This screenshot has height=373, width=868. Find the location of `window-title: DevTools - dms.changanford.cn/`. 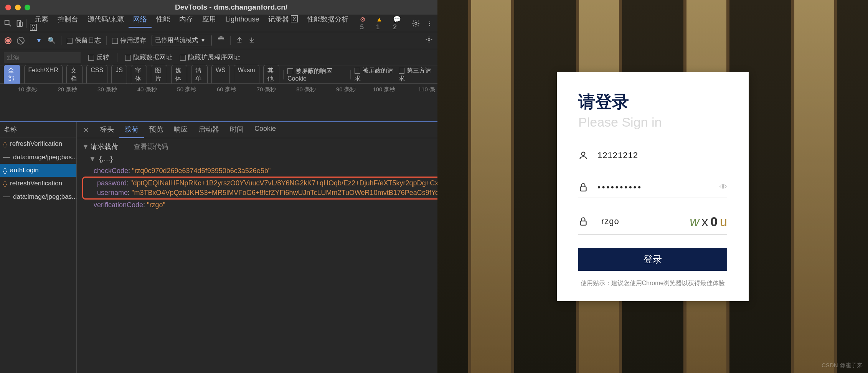

window-title: DevTools - dms.changanford.cn/ is located at coordinates (231, 7).